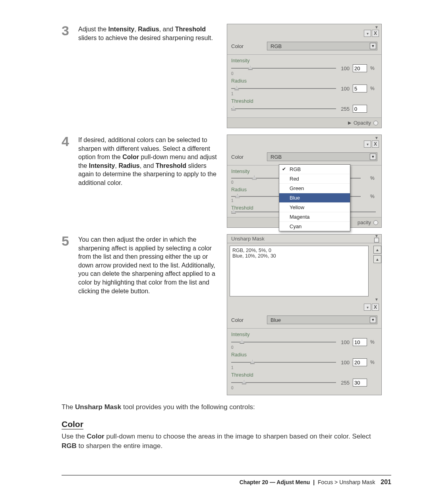 This screenshot has width=429, height=504. What do you see at coordinates (120, 446) in the screenshot?
I see `t: to sharpen the entire image.` at bounding box center [120, 446].